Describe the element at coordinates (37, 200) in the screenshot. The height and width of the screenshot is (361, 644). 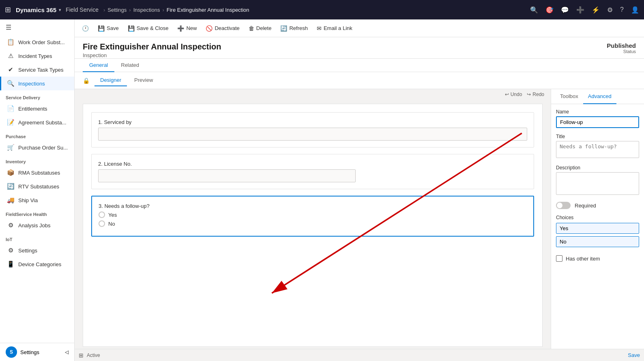
I see `sidebar-item-ship-via: 🚚 Ship Via` at that location.